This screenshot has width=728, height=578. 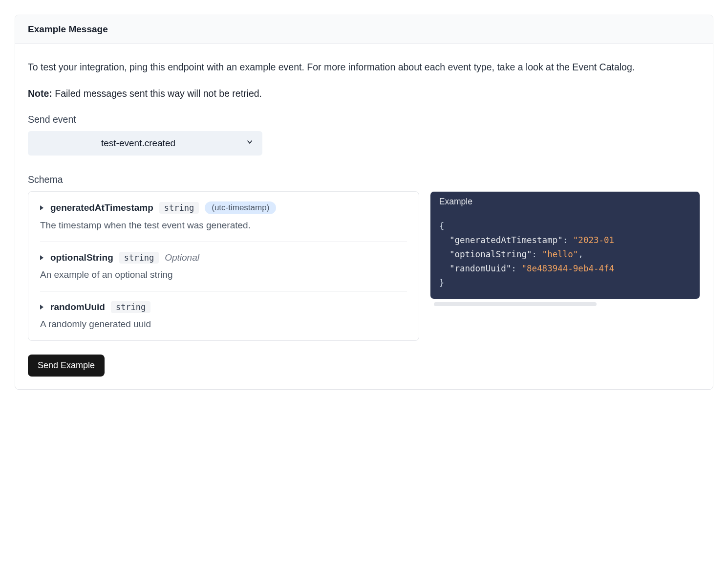 I want to click on note-line: Note: Failed messages sent this way will…, so click(x=364, y=94).